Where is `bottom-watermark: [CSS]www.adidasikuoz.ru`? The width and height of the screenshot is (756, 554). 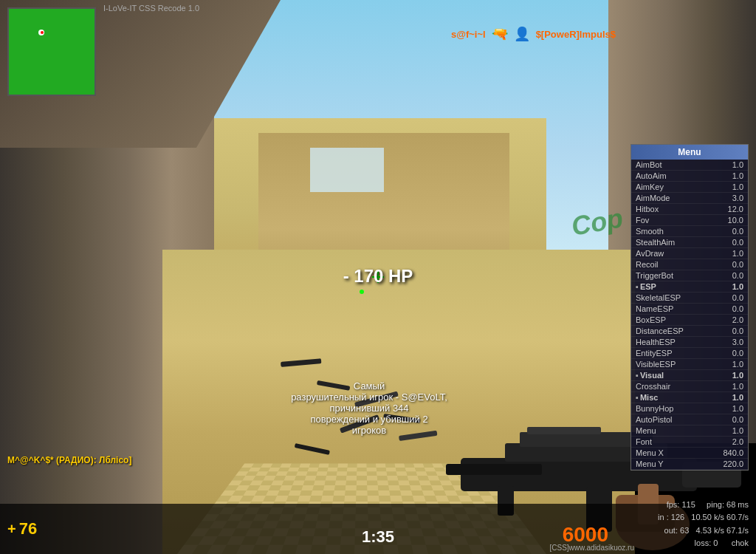 bottom-watermark: [CSS]www.adidasikuoz.ru is located at coordinates (592, 548).